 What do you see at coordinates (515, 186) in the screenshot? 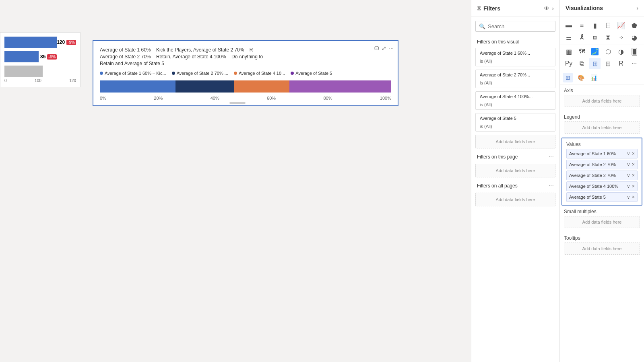
I see `filters-all-label-row: Filters on all pages ···` at bounding box center [515, 186].